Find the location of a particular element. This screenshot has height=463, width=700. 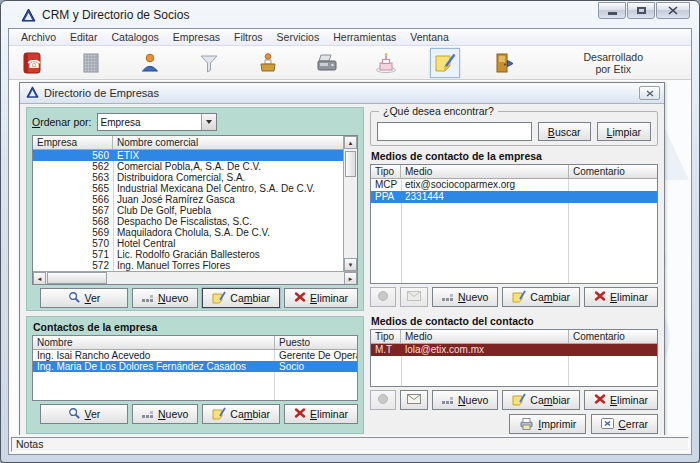

dial-icon is located at coordinates (383, 400).